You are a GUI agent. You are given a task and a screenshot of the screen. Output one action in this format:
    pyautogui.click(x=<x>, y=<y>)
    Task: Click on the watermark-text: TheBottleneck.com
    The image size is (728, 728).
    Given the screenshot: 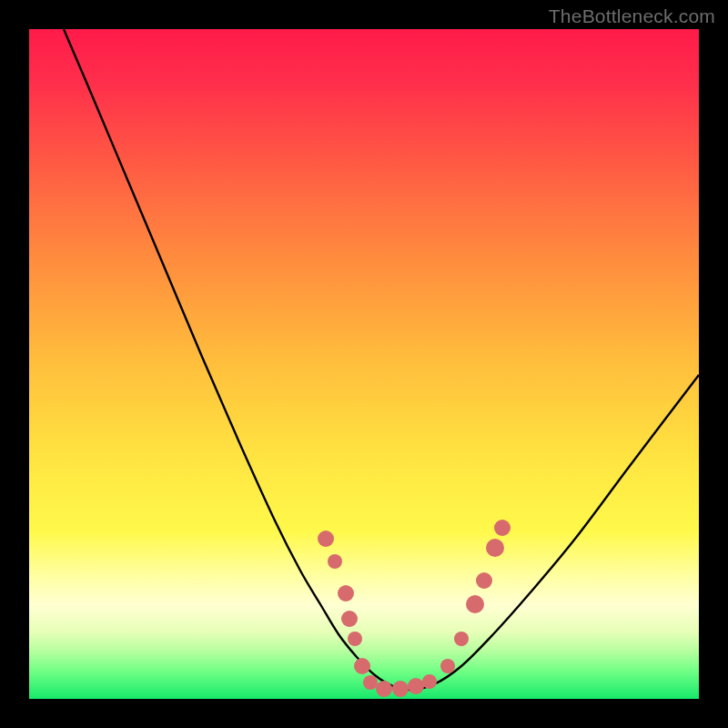 What is the action you would take?
    pyautogui.click(x=632, y=16)
    